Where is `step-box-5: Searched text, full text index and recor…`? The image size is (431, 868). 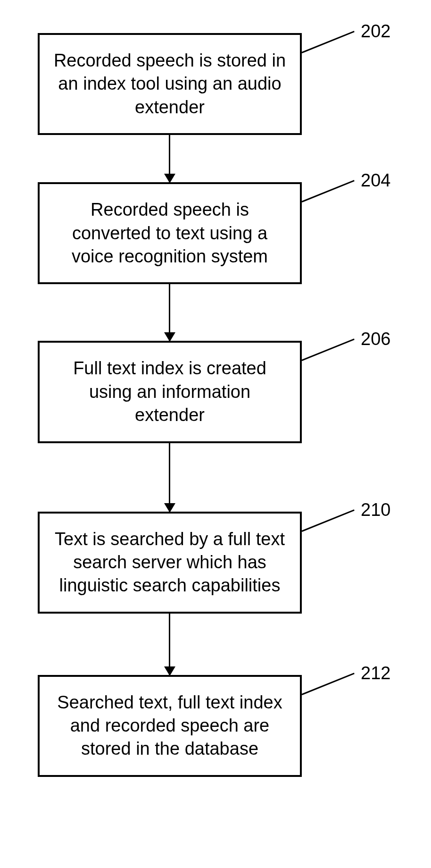 step-box-5: Searched text, full text index and recor… is located at coordinates (170, 726).